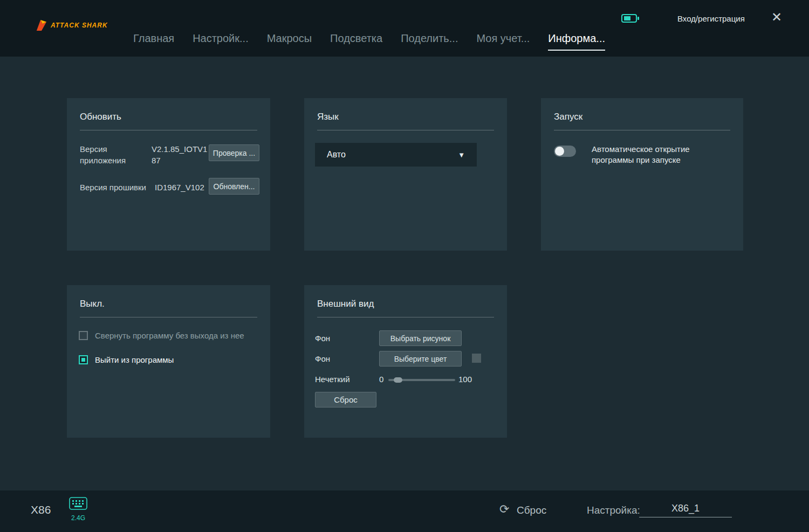  Describe the element at coordinates (560, 151) in the screenshot. I see `toggle-knob` at that location.